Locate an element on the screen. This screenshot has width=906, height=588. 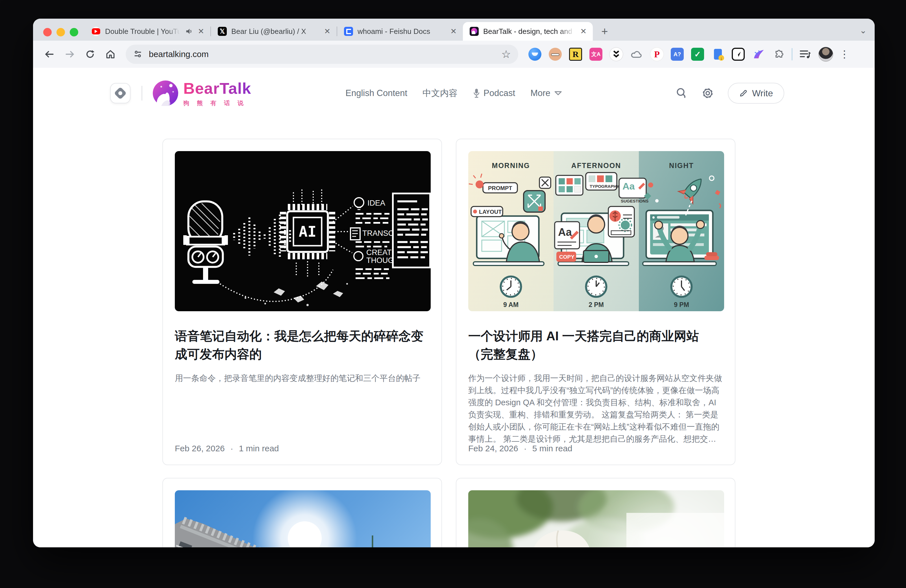
nav-english-content: English Content is located at coordinates (376, 93).